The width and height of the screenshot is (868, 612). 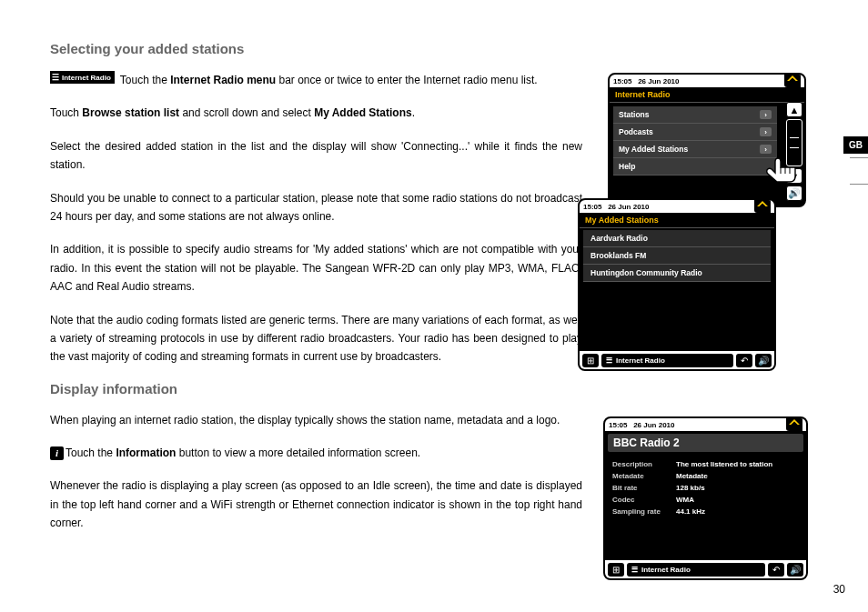 I want to click on text: bar once or twice to enter the Internet …, so click(x=406, y=80).